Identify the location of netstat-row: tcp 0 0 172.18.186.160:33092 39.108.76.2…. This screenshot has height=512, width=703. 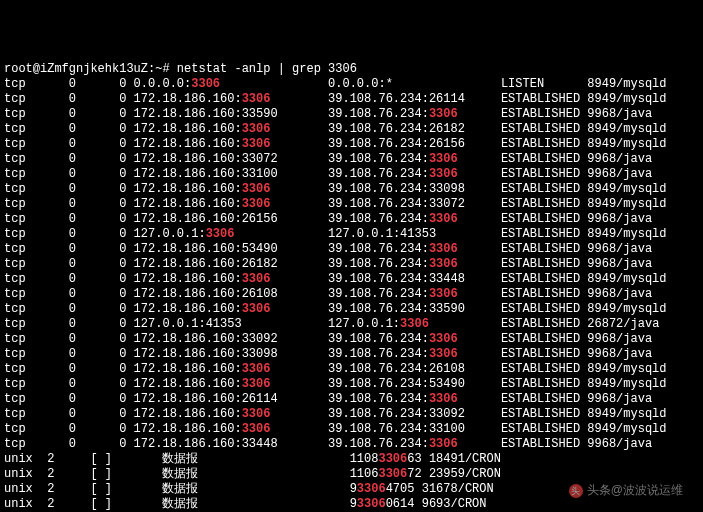
(352, 340).